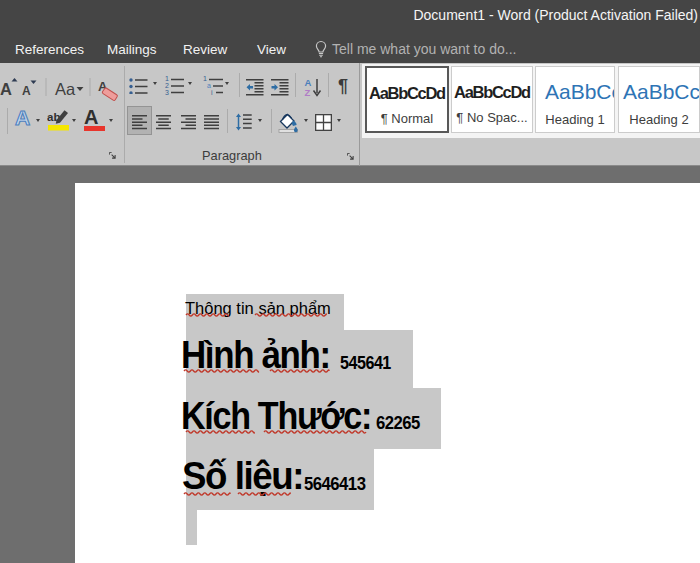  What do you see at coordinates (167, 92) in the screenshot?
I see `svg-text: 3` at bounding box center [167, 92].